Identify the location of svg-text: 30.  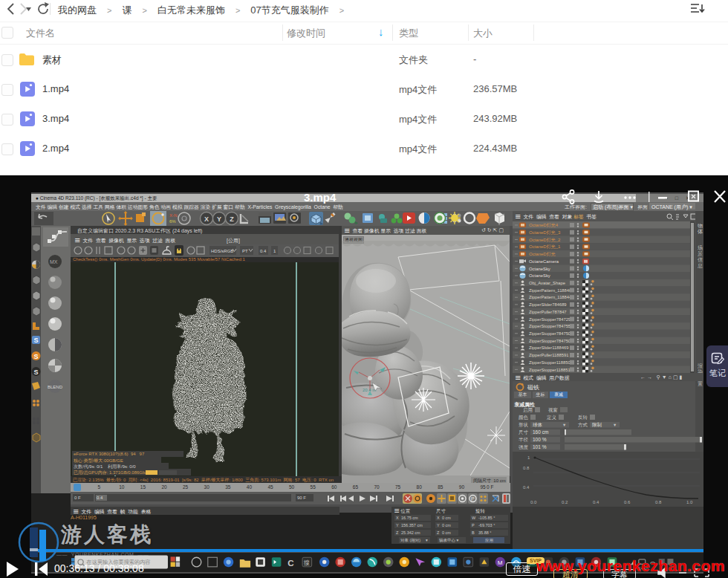
(207, 487).